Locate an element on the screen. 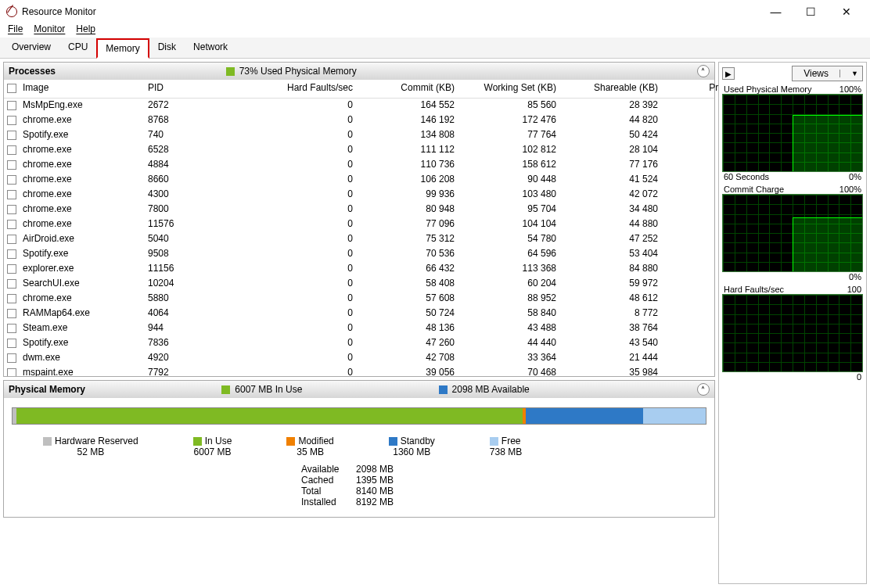 The width and height of the screenshot is (870, 588). processes-header: Processes 73% Used Physical Memory ˄ is located at coordinates (359, 71).